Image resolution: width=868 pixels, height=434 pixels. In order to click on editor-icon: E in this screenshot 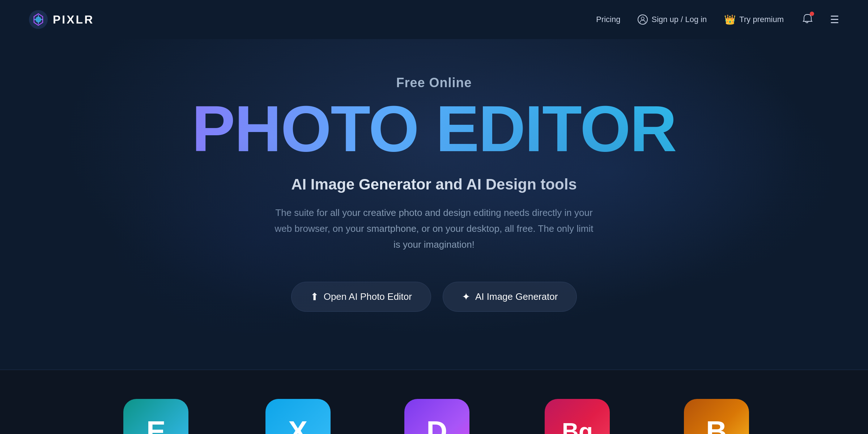, I will do `click(156, 417)`.